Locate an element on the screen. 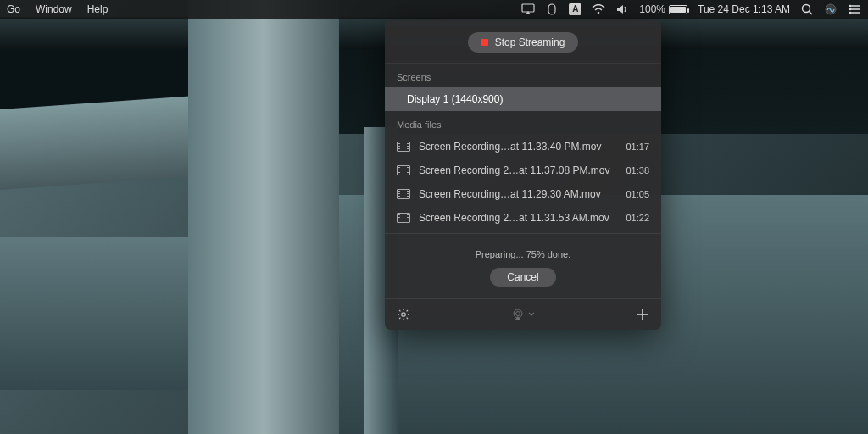 Image resolution: width=868 pixels, height=434 pixels. menu-window: Window is located at coordinates (54, 9).